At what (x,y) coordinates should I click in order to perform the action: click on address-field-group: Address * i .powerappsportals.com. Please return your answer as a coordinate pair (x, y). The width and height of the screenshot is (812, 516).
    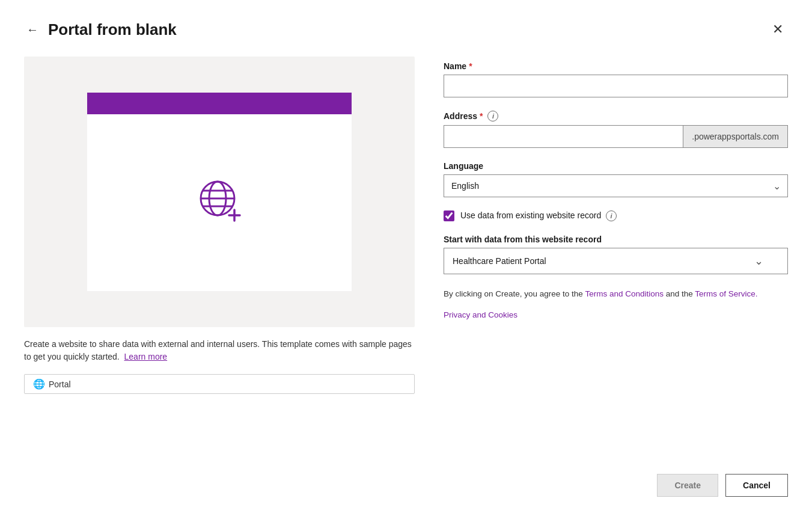
    Looking at the image, I should click on (615, 129).